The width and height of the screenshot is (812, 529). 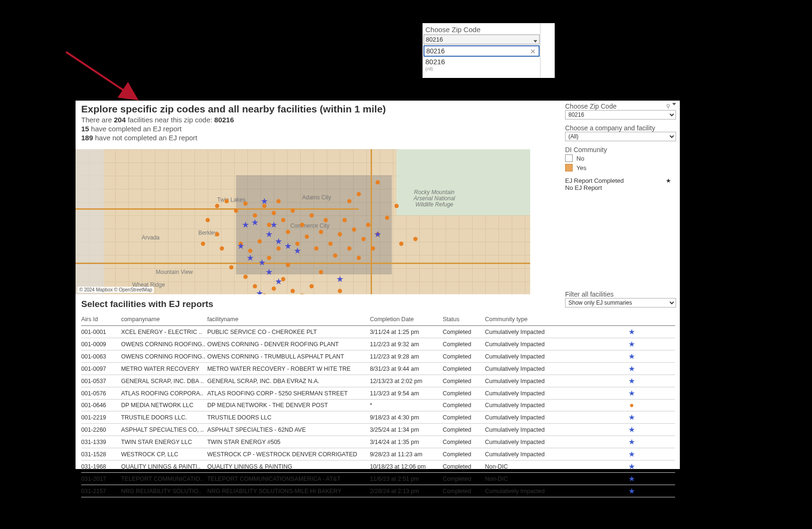 I want to click on table-row: 001-2260ASPHALT SPECIALTIES CO, ..ASPHAL…, so click(x=378, y=430).